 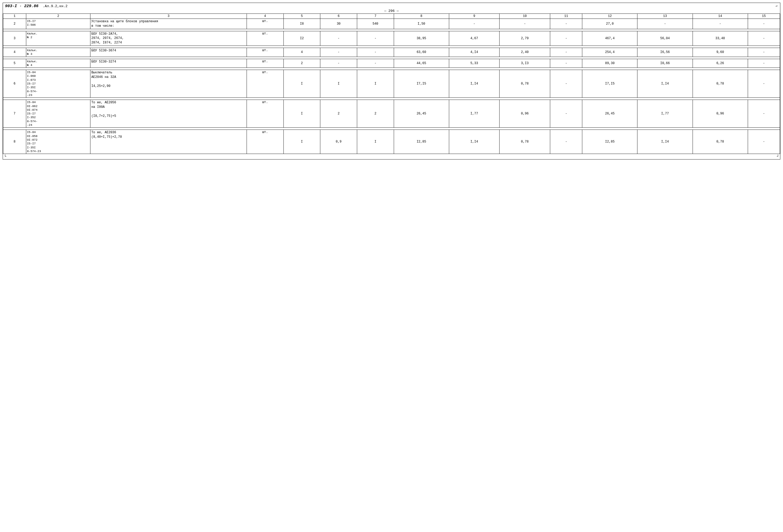 I want to click on row-3-col-8: 63,60, so click(x=421, y=52).